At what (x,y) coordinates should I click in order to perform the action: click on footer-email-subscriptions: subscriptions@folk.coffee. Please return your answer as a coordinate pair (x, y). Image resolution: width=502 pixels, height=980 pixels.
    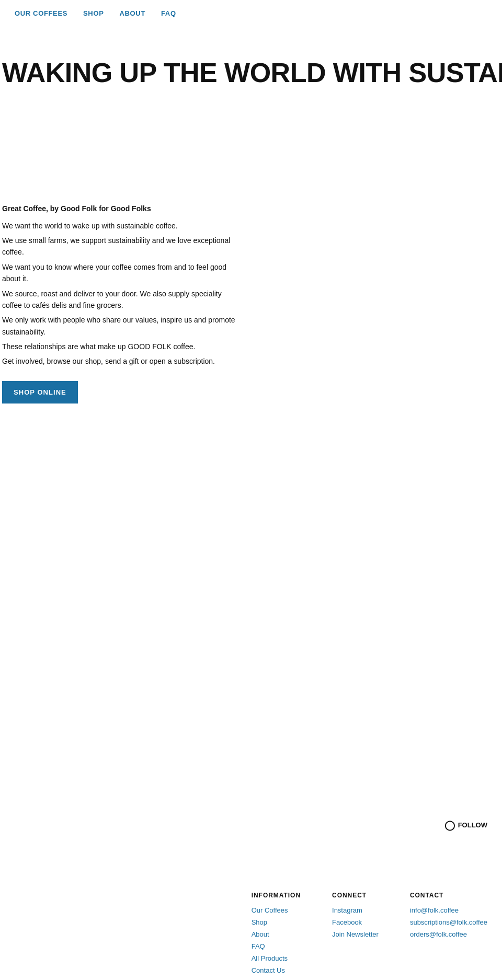
    Looking at the image, I should click on (449, 922).